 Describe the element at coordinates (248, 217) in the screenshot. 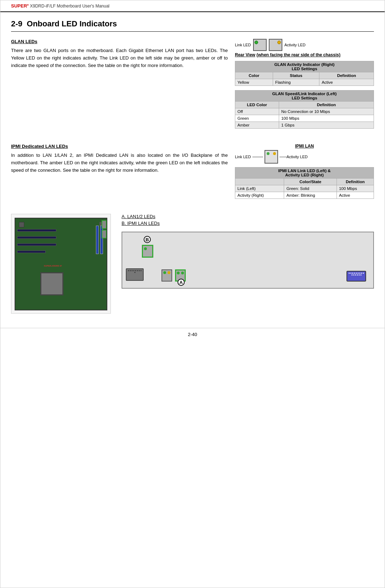

I see `label-a-text: A. LAN1/2 LEDs` at that location.